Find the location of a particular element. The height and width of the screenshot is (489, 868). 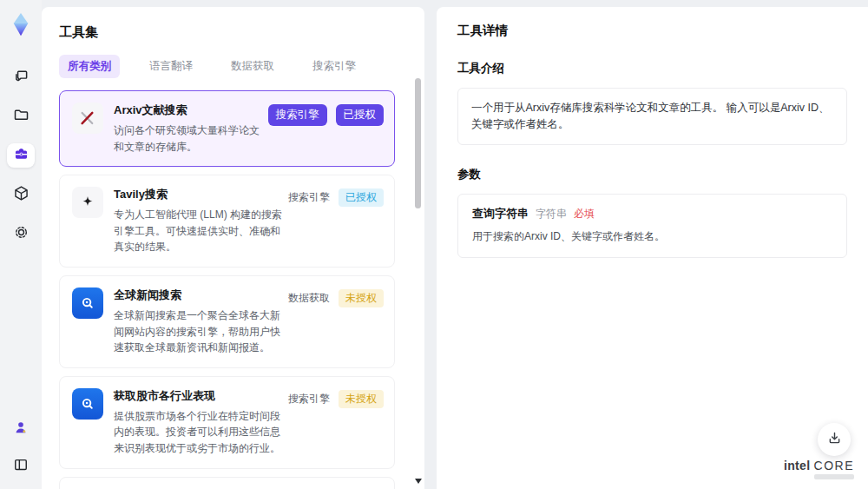

tool-name: Arxiv文献搜索 is located at coordinates (188, 110).